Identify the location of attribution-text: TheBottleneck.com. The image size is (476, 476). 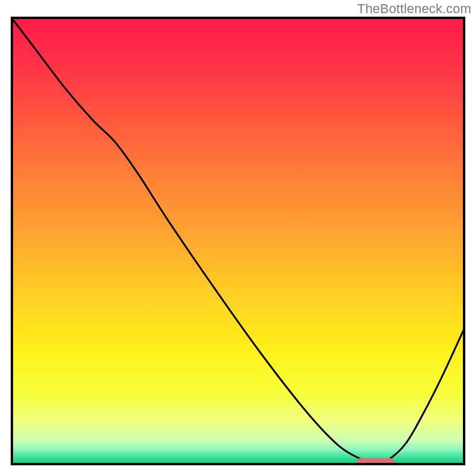
(414, 9).